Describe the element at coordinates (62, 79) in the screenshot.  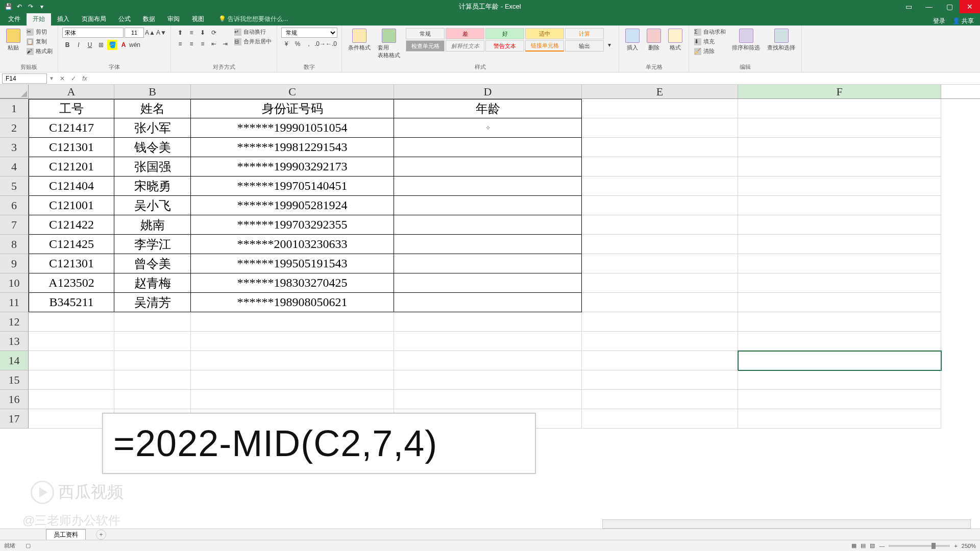
I see `cancel-formula-icon: ✕` at that location.